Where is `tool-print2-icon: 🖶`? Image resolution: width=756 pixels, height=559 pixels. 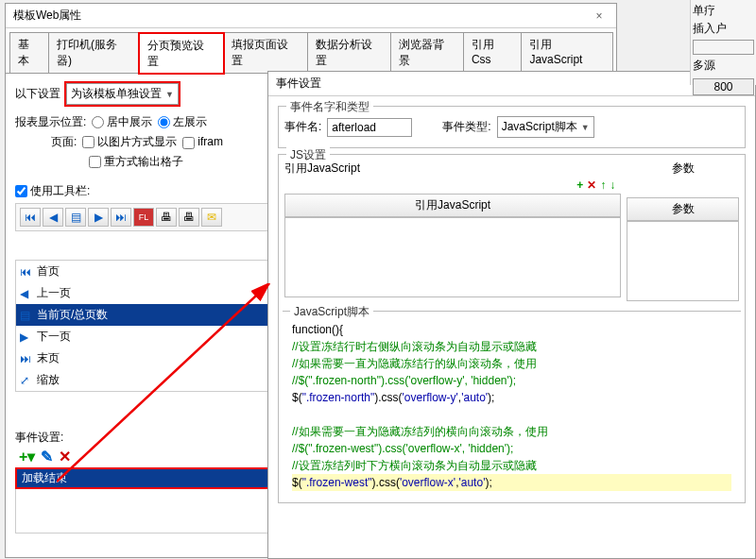
tool-print2-icon: 🖶 is located at coordinates (189, 217).